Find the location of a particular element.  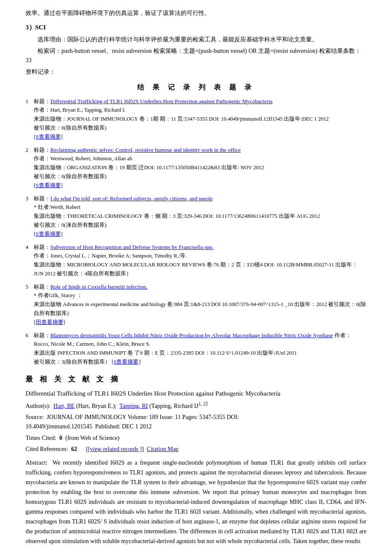

abstract-authors: Author(s): Hart, BE (Hart, Bryan E.); Ta… is located at coordinates (196, 406).